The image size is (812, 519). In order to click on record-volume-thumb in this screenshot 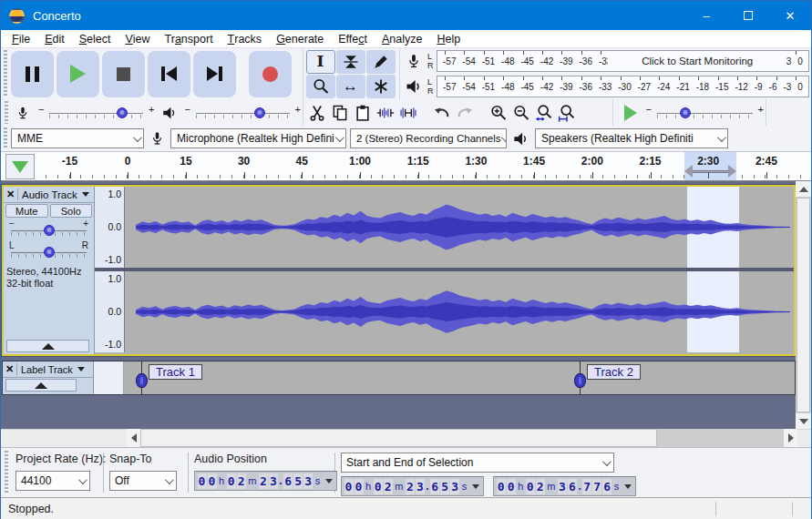, I will do `click(122, 113)`.